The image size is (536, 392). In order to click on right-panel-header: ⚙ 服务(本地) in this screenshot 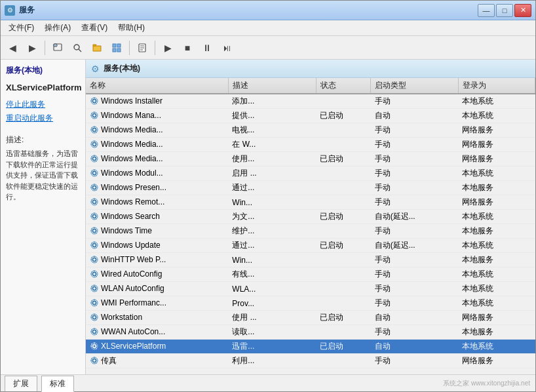, I will do `click(311, 69)`.